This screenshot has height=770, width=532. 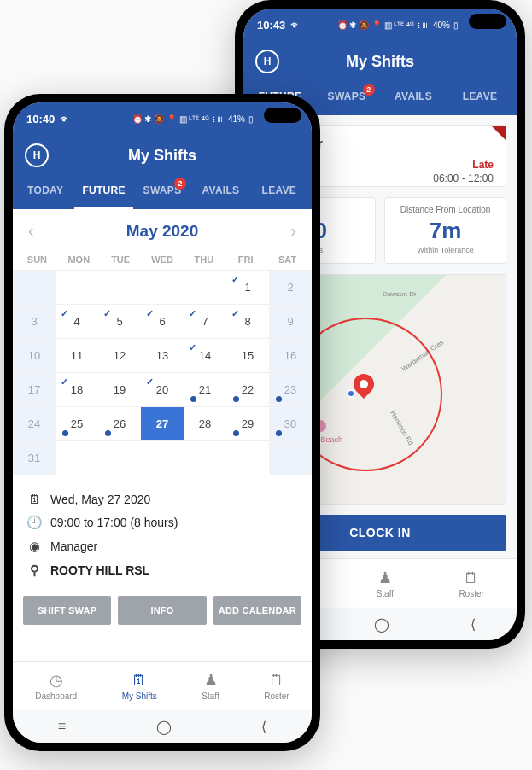 I want to click on prev-month-button: ‹, so click(x=31, y=230).